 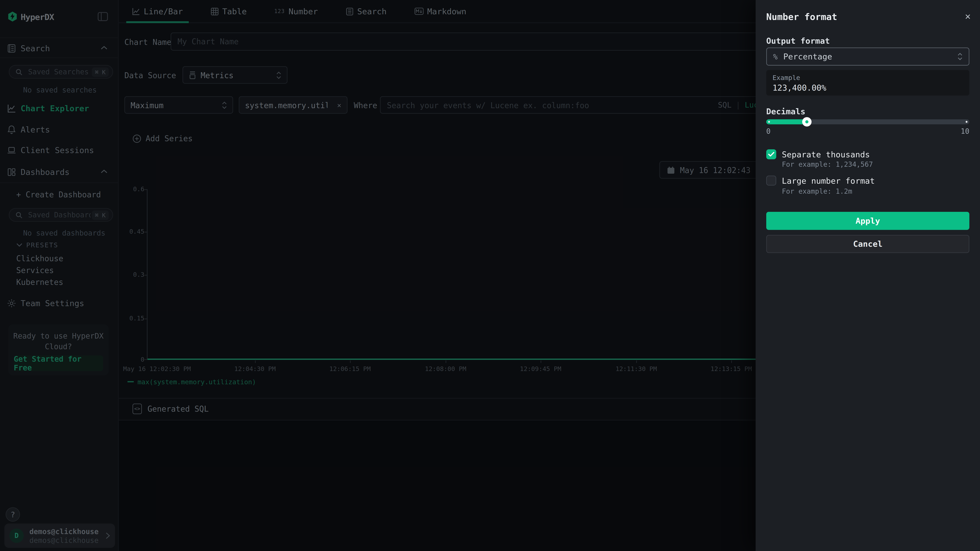 I want to click on large-number-label: Large number format, so click(x=829, y=181).